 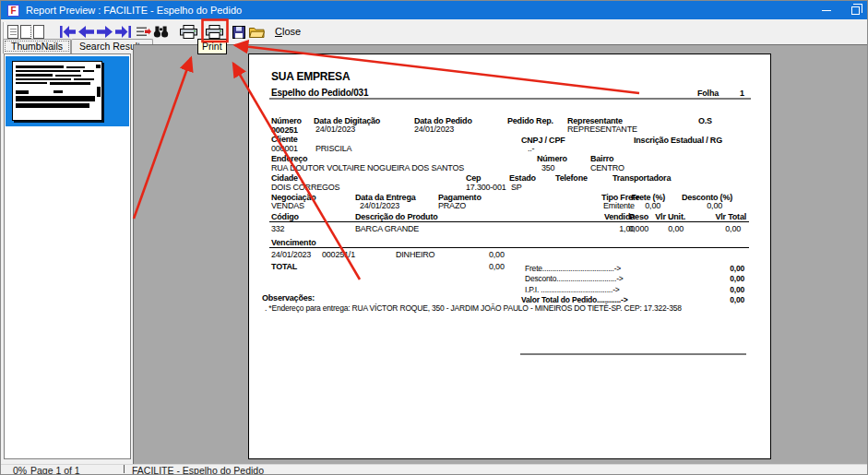 I want to click on search-button, so click(x=161, y=31).